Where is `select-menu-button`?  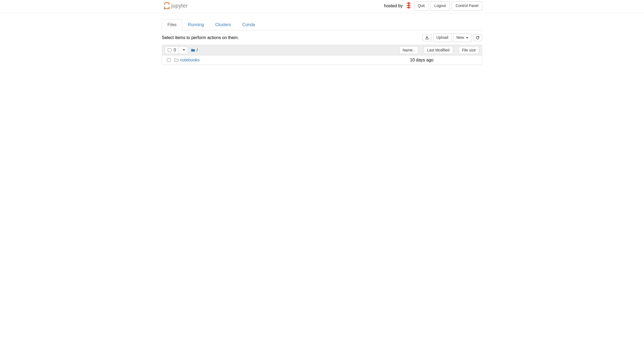
select-menu-button is located at coordinates (184, 50).